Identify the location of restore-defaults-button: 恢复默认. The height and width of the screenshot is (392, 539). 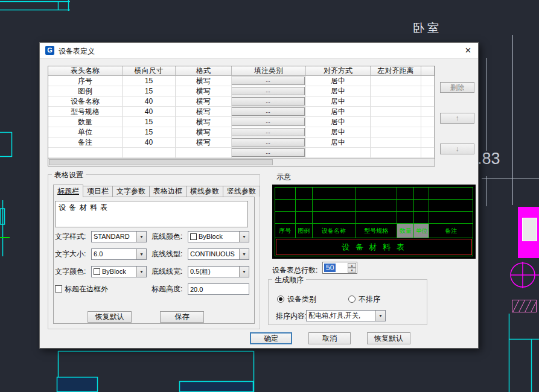
(389, 338).